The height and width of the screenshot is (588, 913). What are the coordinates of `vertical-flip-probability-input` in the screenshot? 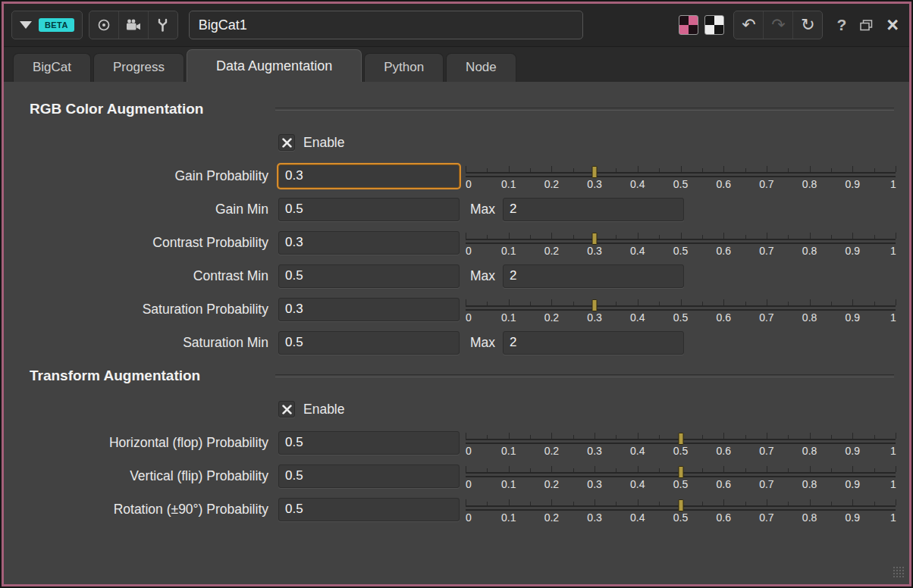 It's located at (369, 476).